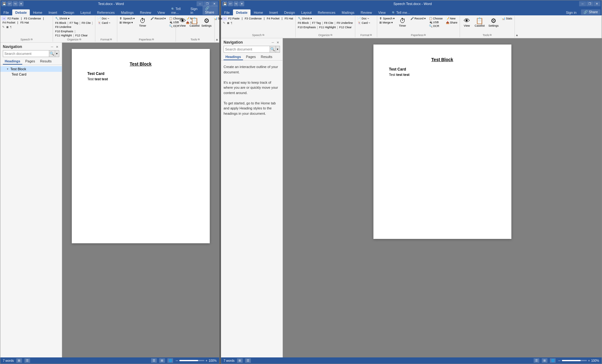  What do you see at coordinates (289, 18) in the screenshot?
I see `f5hat-btn-right: F5 Hat` at bounding box center [289, 18].